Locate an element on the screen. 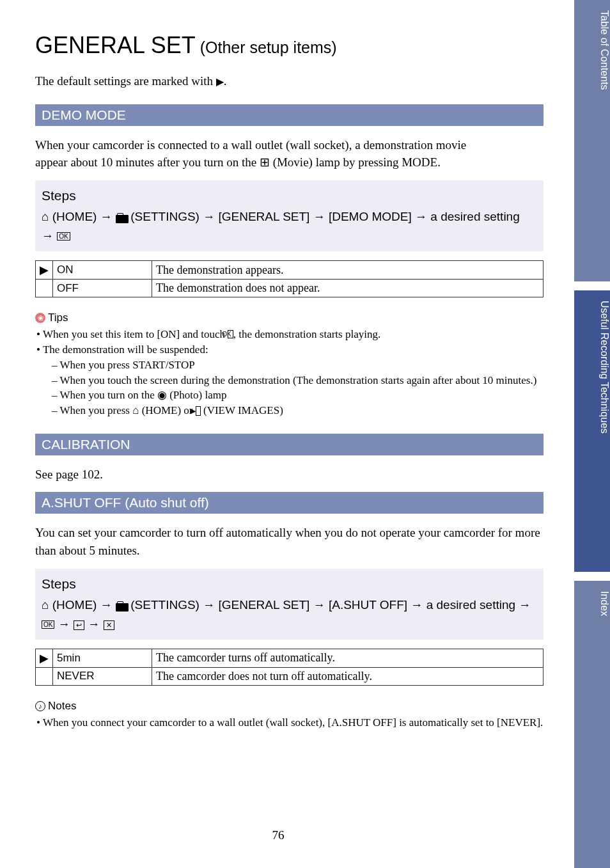 The image size is (610, 868). list-item: – When you turn on the ◉ (Photo) lamp is located at coordinates (289, 395).